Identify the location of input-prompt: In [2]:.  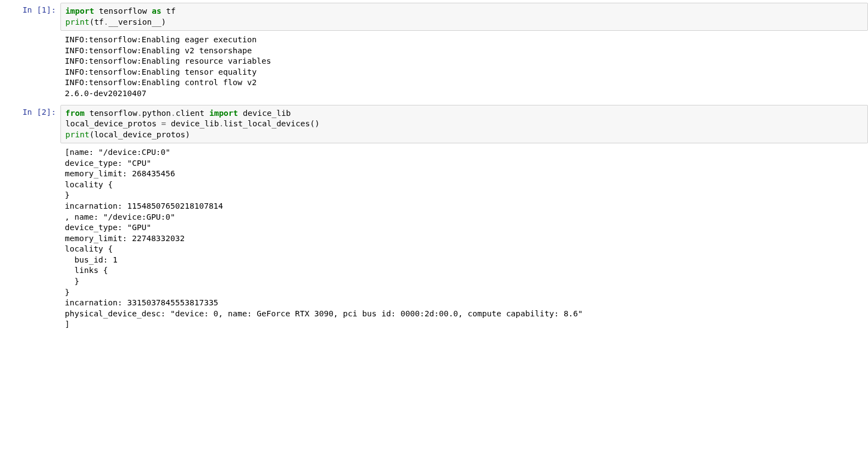
(30, 112).